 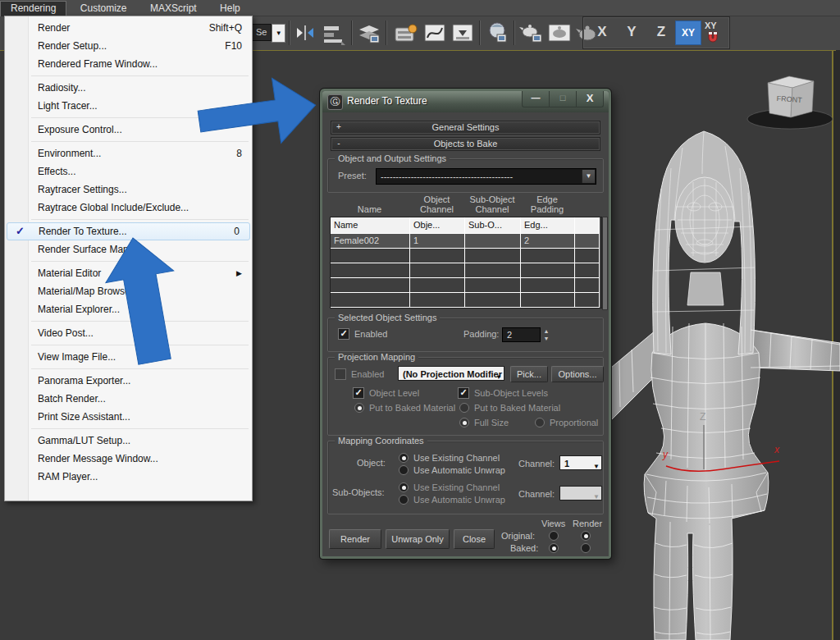 I want to click on mirror-icon, so click(x=305, y=33).